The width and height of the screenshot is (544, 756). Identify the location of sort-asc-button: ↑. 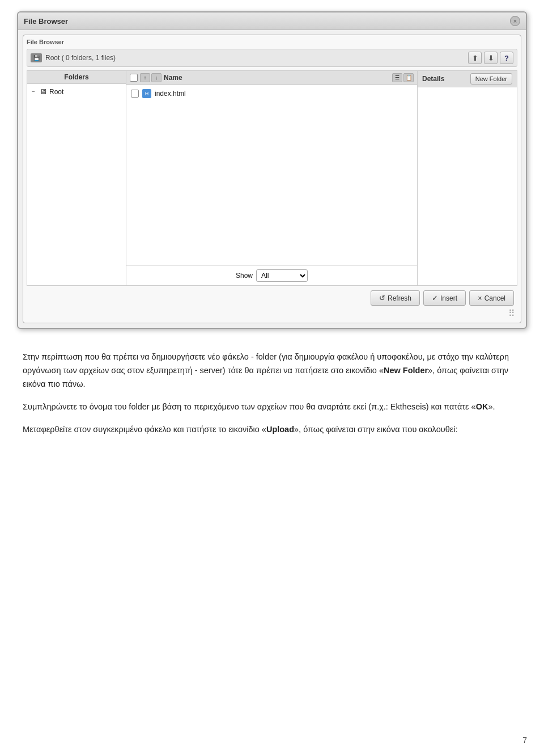
(145, 78).